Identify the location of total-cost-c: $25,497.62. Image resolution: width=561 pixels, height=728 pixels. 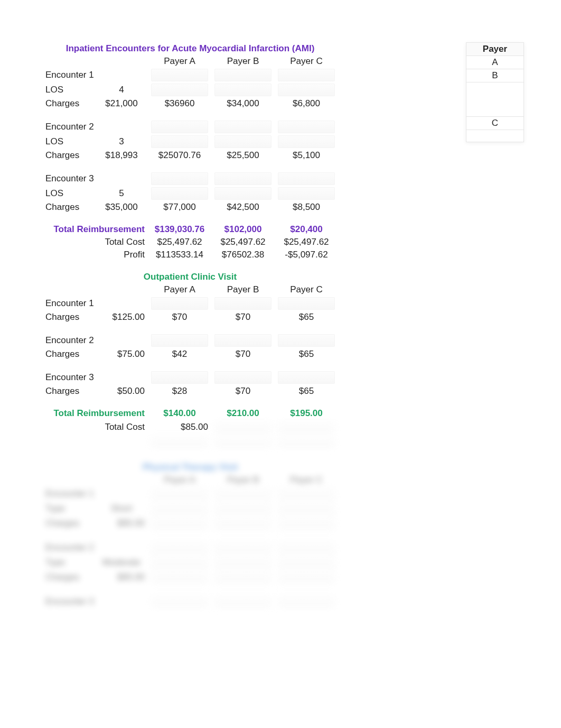
(306, 242).